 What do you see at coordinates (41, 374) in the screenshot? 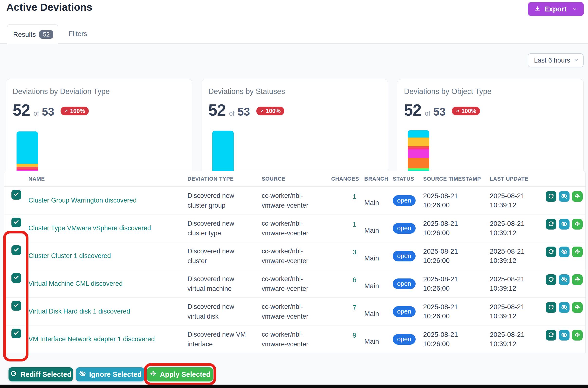
I see `rediff-selected-button: Rediff Selected` at bounding box center [41, 374].